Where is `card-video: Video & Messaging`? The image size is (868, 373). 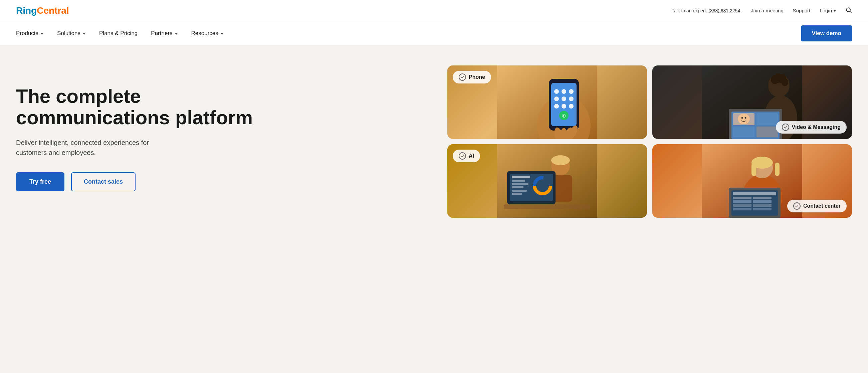
card-video: Video & Messaging is located at coordinates (752, 102).